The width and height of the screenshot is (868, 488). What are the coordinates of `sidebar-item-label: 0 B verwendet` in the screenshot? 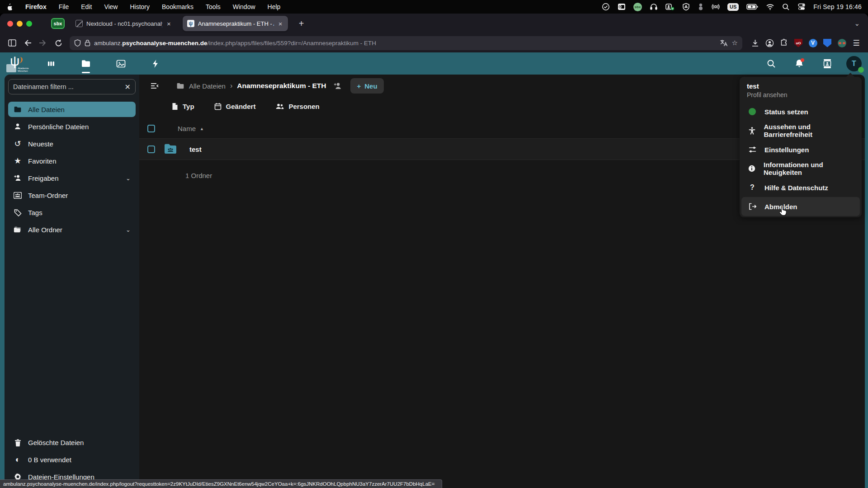 It's located at (50, 460).